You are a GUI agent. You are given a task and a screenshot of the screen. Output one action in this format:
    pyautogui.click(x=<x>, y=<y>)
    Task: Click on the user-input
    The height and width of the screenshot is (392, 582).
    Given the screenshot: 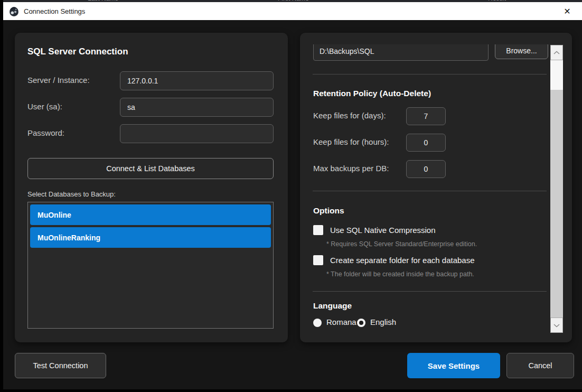 What is the action you would take?
    pyautogui.click(x=196, y=107)
    